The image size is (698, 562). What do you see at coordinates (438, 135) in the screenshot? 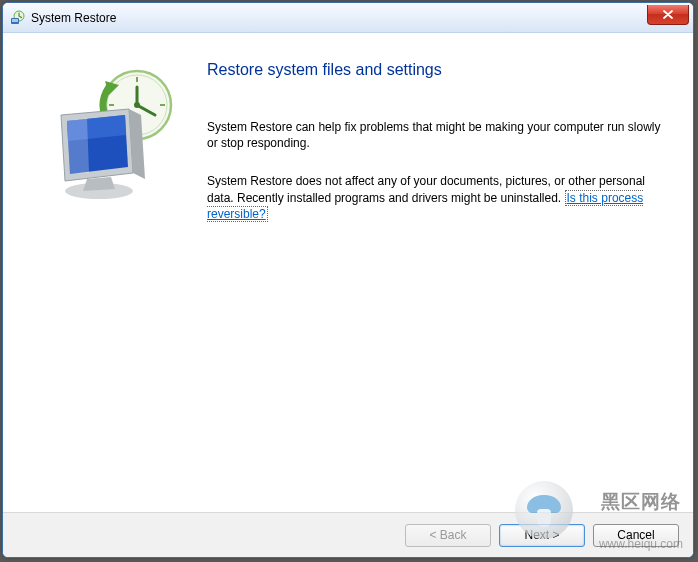
I see `intro-paragraph: System Restore can help fix problems tha…` at bounding box center [438, 135].